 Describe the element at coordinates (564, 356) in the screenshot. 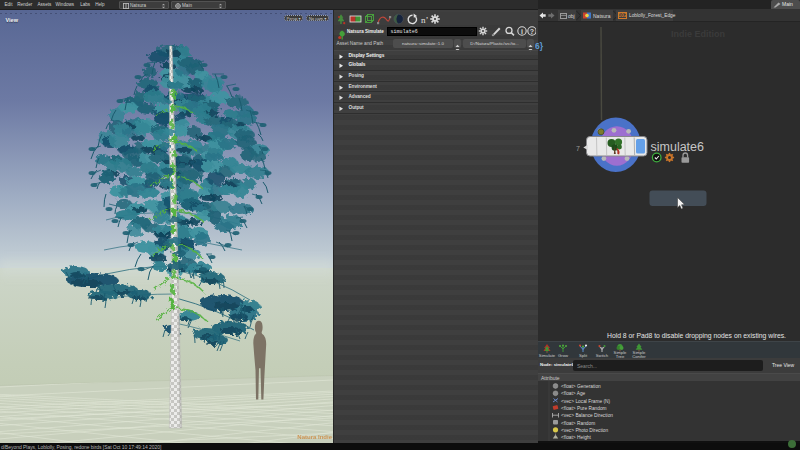

I see `svg-text: Grow` at that location.